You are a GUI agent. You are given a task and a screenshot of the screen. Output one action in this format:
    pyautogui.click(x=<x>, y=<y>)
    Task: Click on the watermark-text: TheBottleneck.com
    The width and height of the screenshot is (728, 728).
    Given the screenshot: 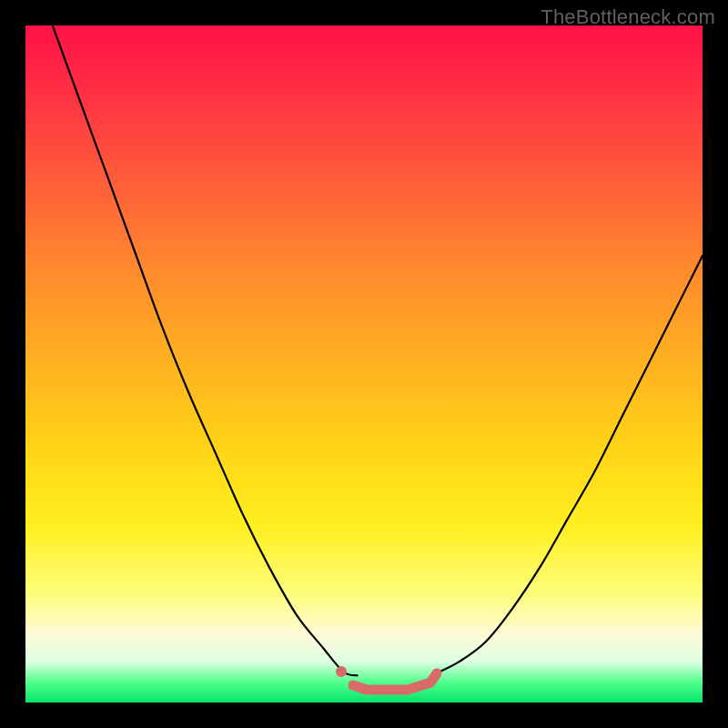 What is the action you would take?
    pyautogui.click(x=628, y=17)
    